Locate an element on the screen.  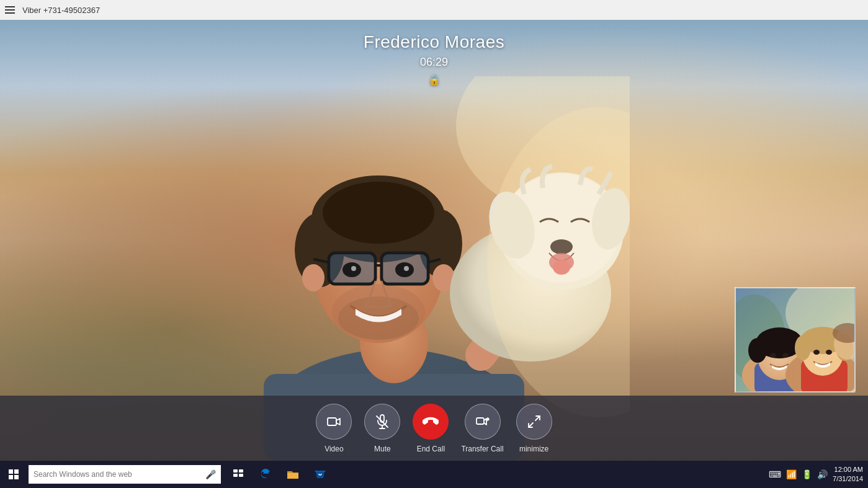
mute-label: Mute is located at coordinates (382, 449).